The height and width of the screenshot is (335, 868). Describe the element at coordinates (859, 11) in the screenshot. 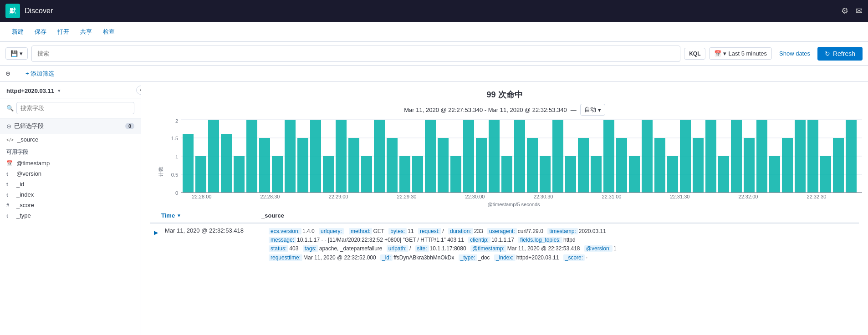

I see `mail-icon: ✉` at that location.